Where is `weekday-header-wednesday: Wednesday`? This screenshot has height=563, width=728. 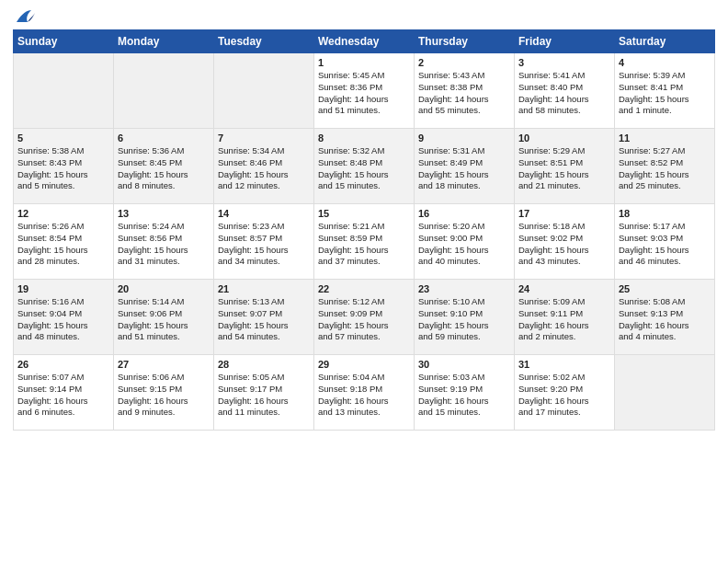
weekday-header-wednesday: Wednesday is located at coordinates (364, 42).